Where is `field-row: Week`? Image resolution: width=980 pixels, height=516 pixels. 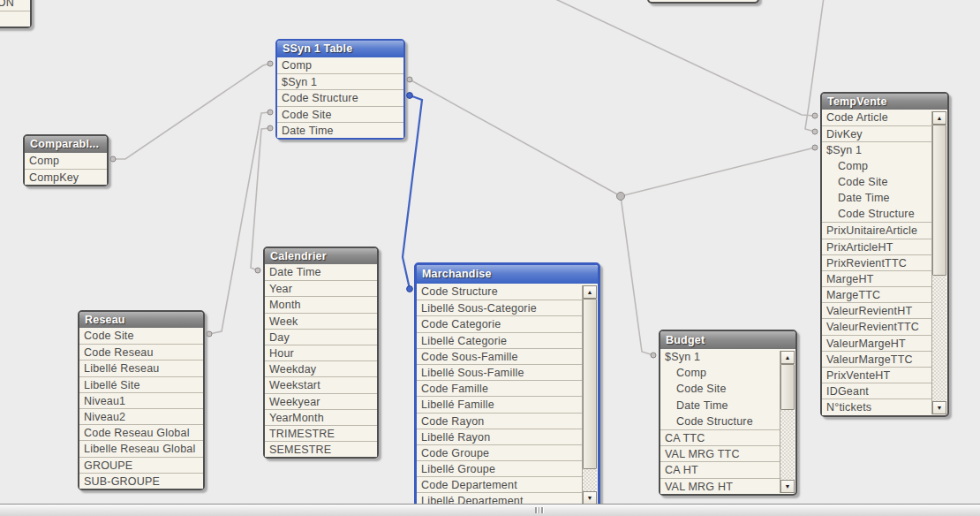
field-row: Week is located at coordinates (321, 321).